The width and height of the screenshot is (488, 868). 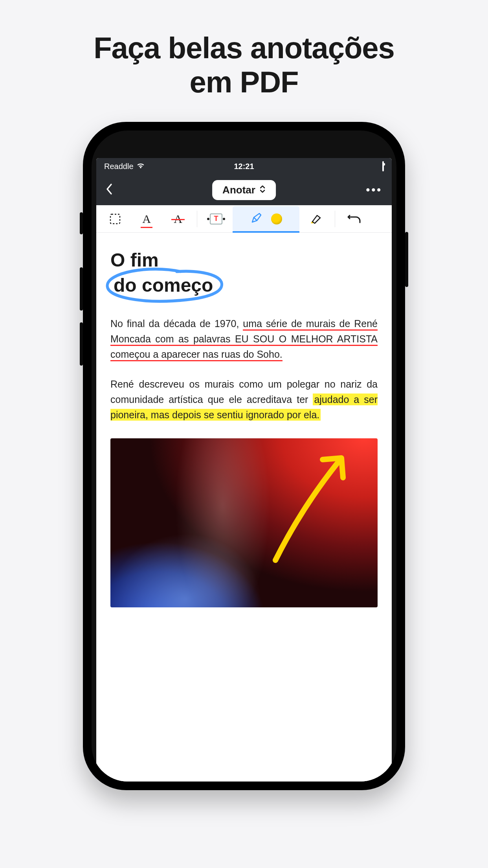 I want to click on annotation-toolbar: A A T, so click(x=244, y=219).